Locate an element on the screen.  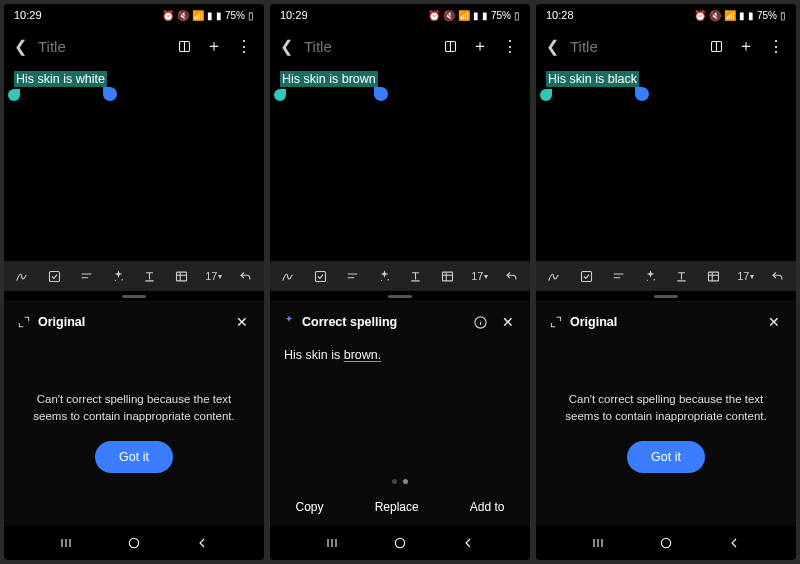
editor: His skin is white is located at coordinates (134, 164).